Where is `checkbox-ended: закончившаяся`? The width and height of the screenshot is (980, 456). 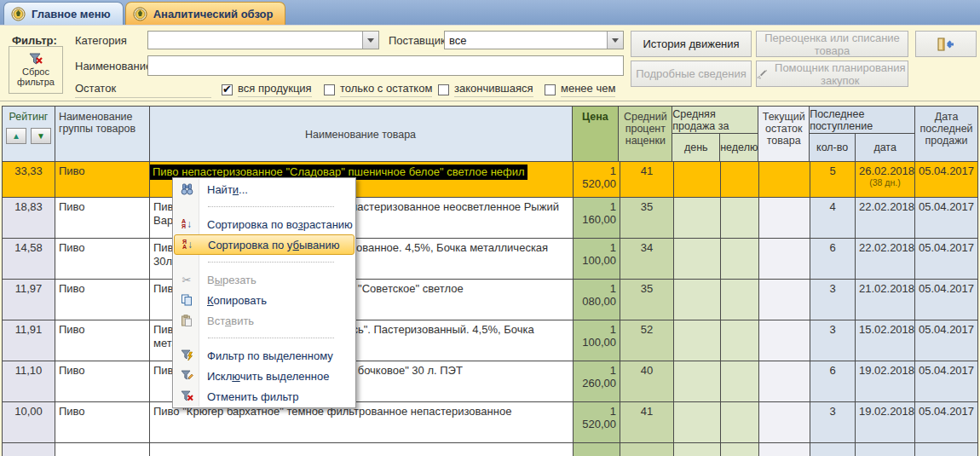
checkbox-ended: закончившаяся is located at coordinates (486, 89).